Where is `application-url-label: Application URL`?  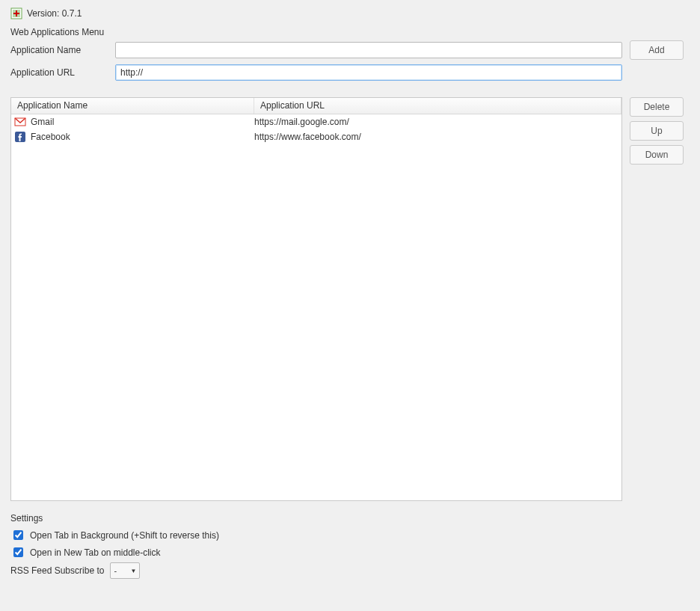
application-url-label: Application URL is located at coordinates (59, 73).